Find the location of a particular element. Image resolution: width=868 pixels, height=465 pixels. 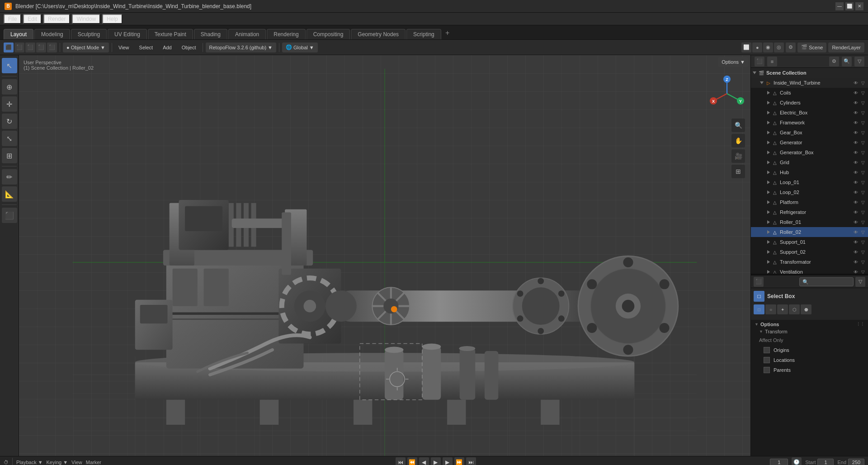

addon-dropdown: RetopoFlow 3.2.6 (github) ▼ is located at coordinates (241, 47).